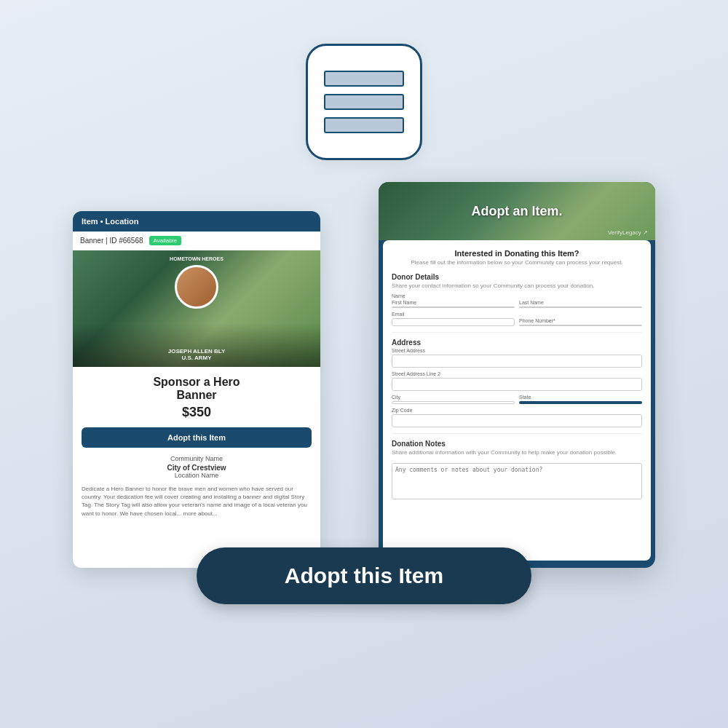 The image size is (728, 728). I want to click on email-input, so click(453, 322).